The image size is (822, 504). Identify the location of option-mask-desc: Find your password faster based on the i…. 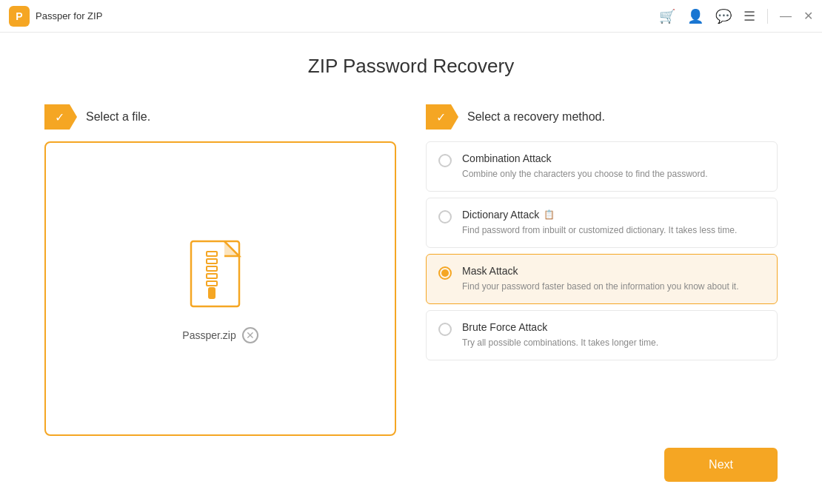
(601, 286).